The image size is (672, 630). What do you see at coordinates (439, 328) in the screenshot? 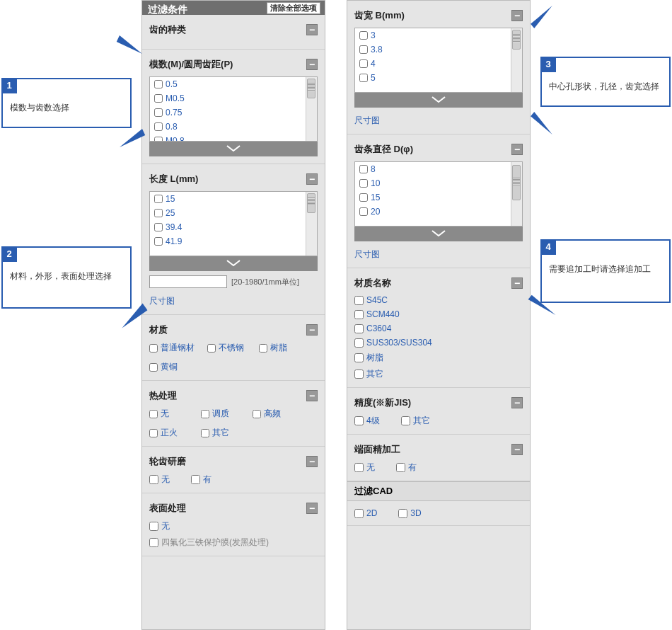
I see `section-material-name: 材质名称 − S45C SCM440 C3604 SUS303/SUS304 树…` at bounding box center [439, 328].